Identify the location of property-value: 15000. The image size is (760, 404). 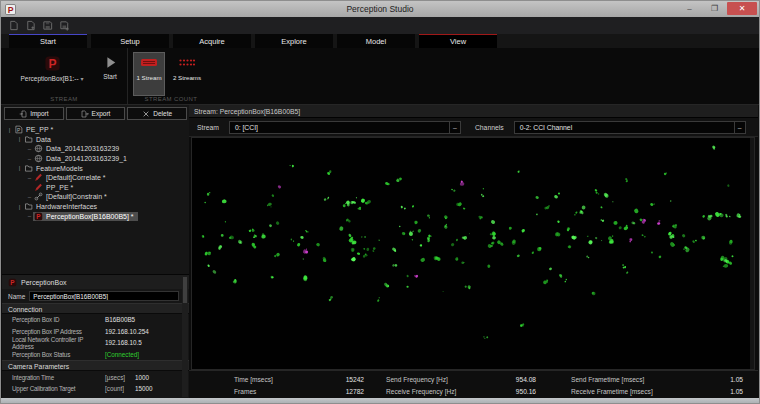
(144, 388).